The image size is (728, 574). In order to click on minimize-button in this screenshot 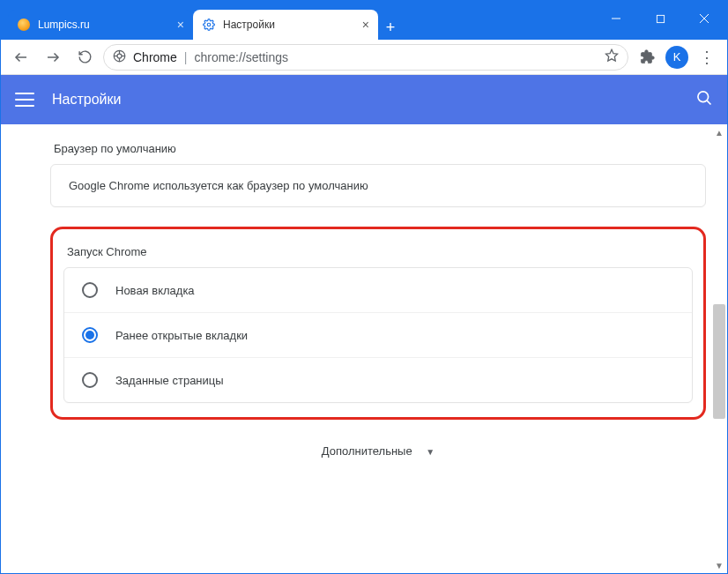, I will do `click(616, 19)`.